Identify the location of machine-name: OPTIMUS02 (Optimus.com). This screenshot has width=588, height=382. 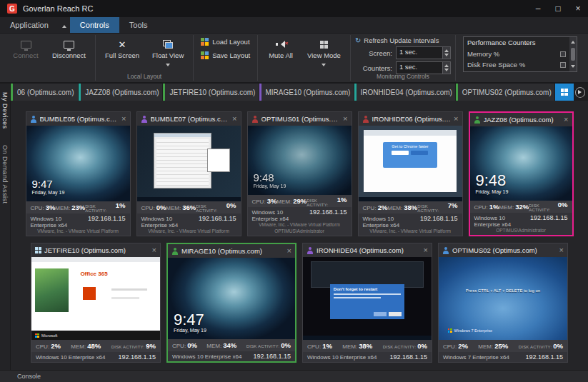
(504, 250).